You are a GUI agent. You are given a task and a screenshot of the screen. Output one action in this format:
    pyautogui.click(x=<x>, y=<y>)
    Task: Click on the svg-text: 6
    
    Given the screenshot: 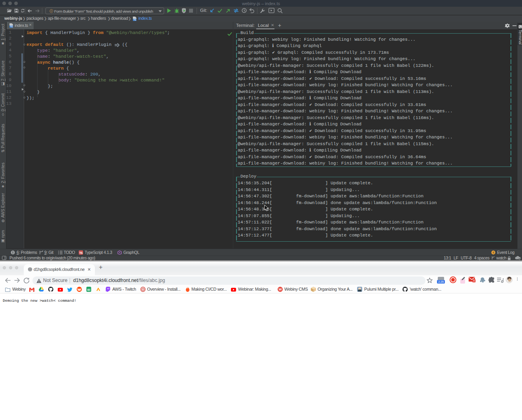 What is the action you would take?
    pyautogui.click(x=494, y=252)
    